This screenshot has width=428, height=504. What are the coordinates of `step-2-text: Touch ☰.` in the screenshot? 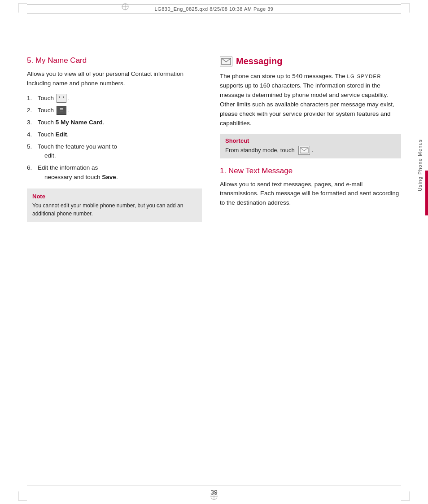 It's located at (53, 110).